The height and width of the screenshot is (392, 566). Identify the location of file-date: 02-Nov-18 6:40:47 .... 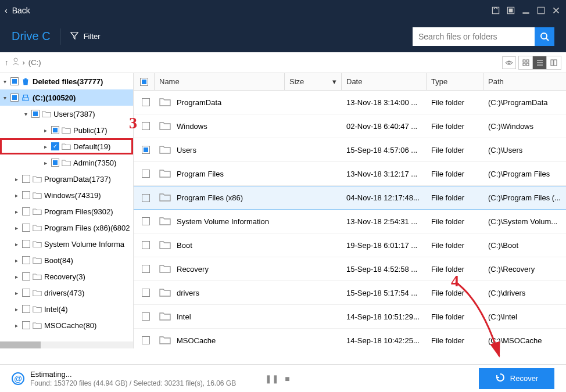
(384, 127).